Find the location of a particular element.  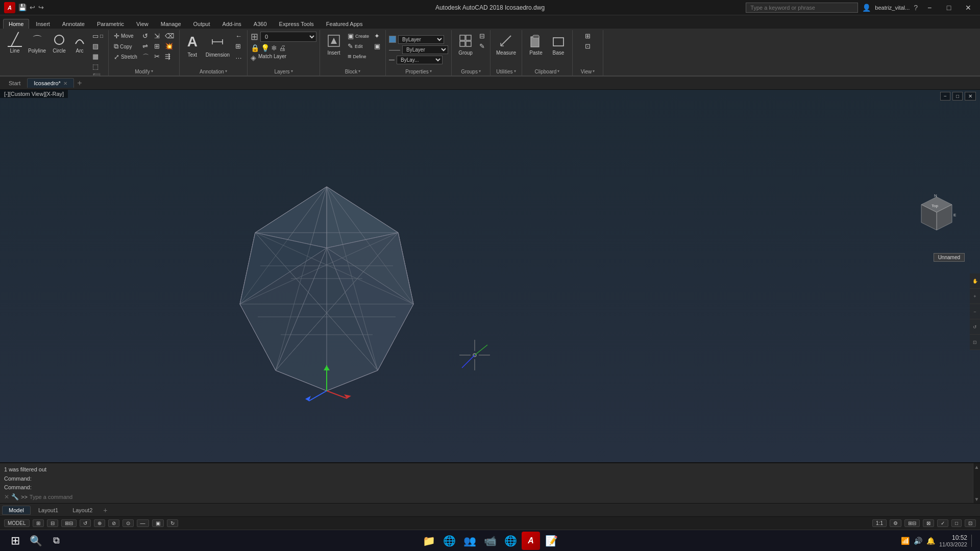

block-group-arrow: ▾ is located at coordinates (359, 71).